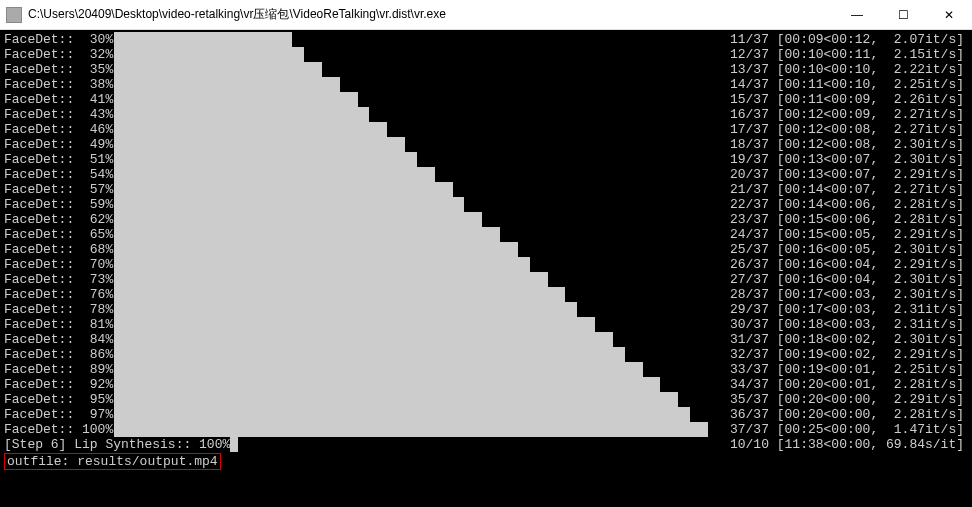  What do you see at coordinates (488, 130) in the screenshot?
I see `facedet-row: FaceDet:: 46%17/37 [00:12<00:08, 2.27it/…` at bounding box center [488, 130].